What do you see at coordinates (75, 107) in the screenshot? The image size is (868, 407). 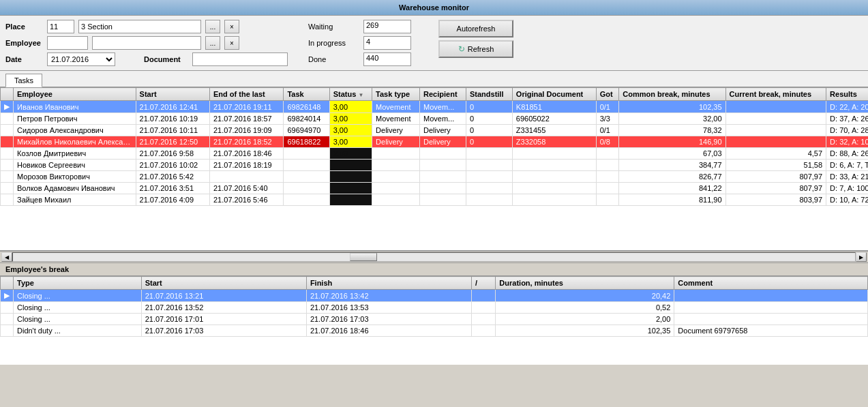 I see `cell-employee: Иванов Иванович` at bounding box center [75, 107].